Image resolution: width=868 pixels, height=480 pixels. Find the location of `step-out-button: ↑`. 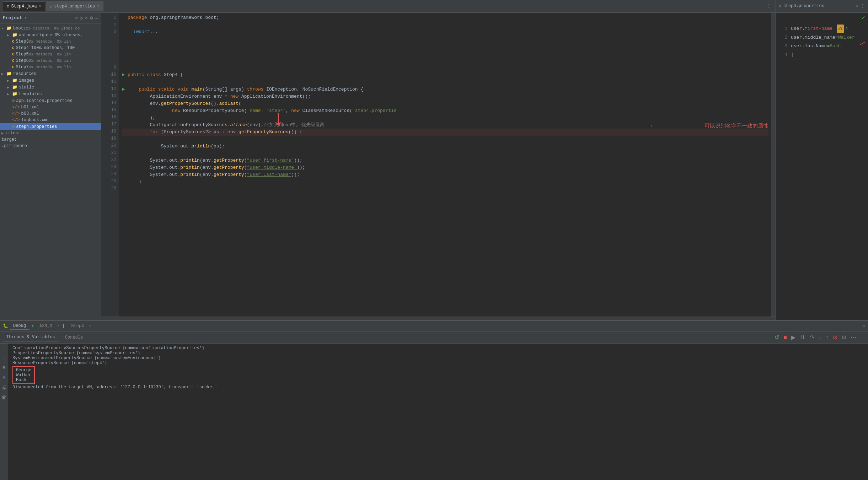

step-out-button: ↑ is located at coordinates (827, 338).